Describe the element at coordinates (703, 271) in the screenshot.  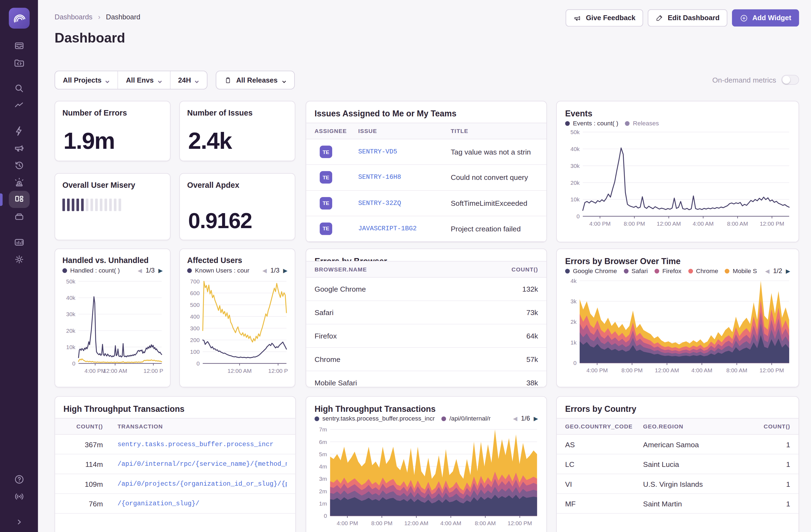
I see `legend-entry: Chrome` at that location.